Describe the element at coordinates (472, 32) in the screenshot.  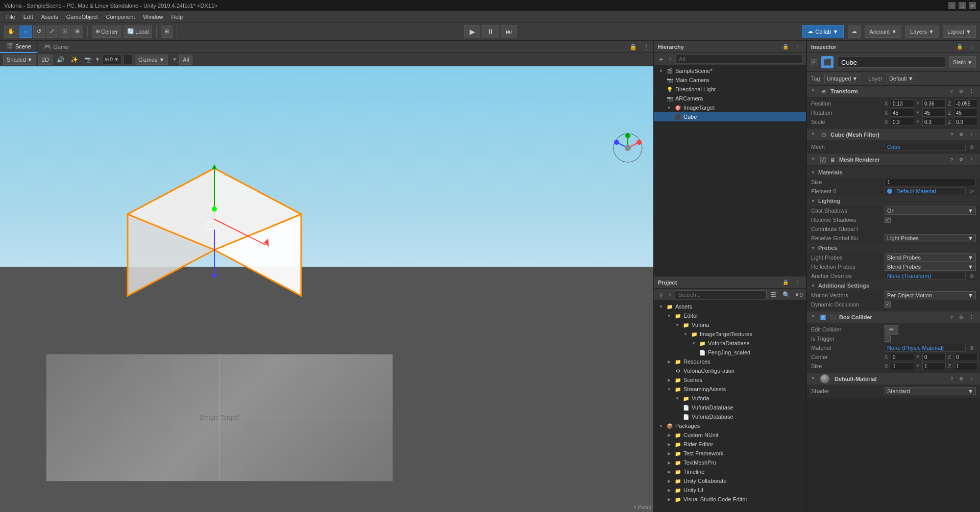
I see `play-button: ▶` at that location.